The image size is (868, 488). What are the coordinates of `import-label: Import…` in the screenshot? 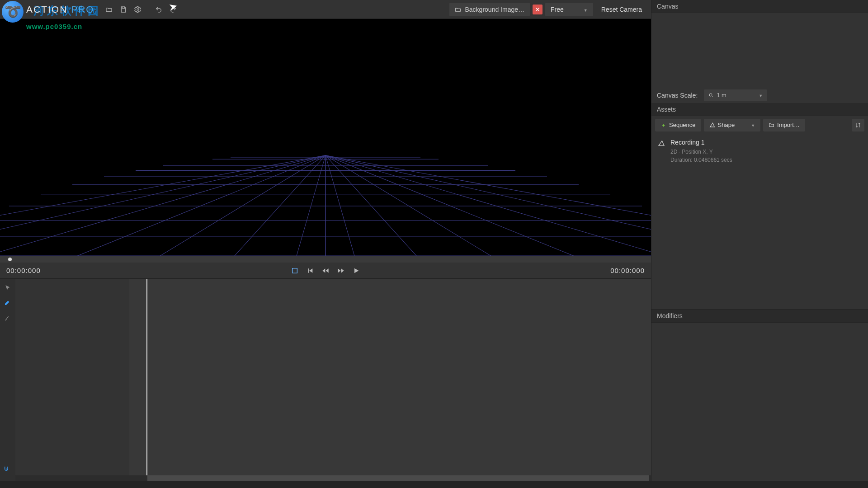 It's located at (788, 125).